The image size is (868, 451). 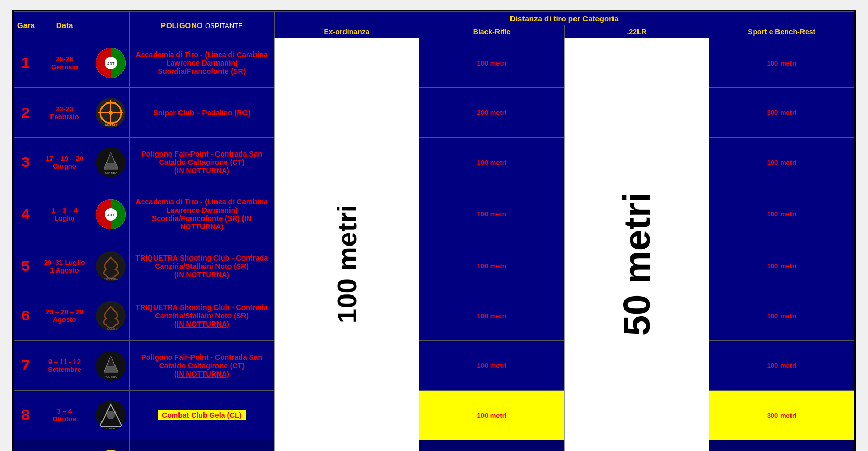 I want to click on col-logo-header, so click(x=111, y=25).